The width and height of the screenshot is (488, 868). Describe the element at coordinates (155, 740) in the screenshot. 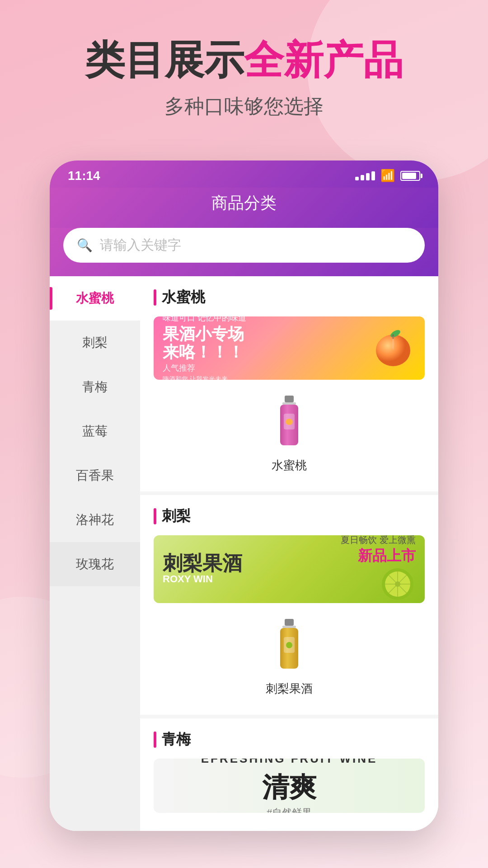

I see `title-bar-decoration-qingmei` at that location.